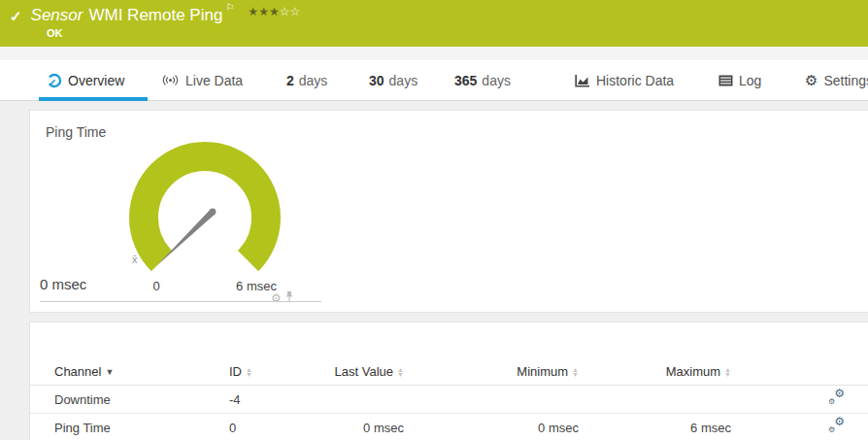 This screenshot has width=868, height=440. What do you see at coordinates (360, 371) in the screenshot?
I see `column-header-last-value: Last Value▲▼` at bounding box center [360, 371].